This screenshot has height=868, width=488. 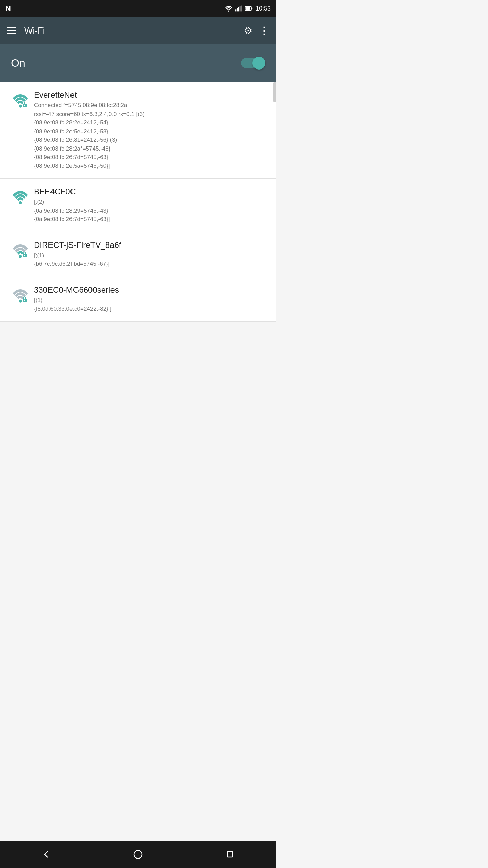 What do you see at coordinates (8, 8) in the screenshot?
I see `n-logo: N` at bounding box center [8, 8].